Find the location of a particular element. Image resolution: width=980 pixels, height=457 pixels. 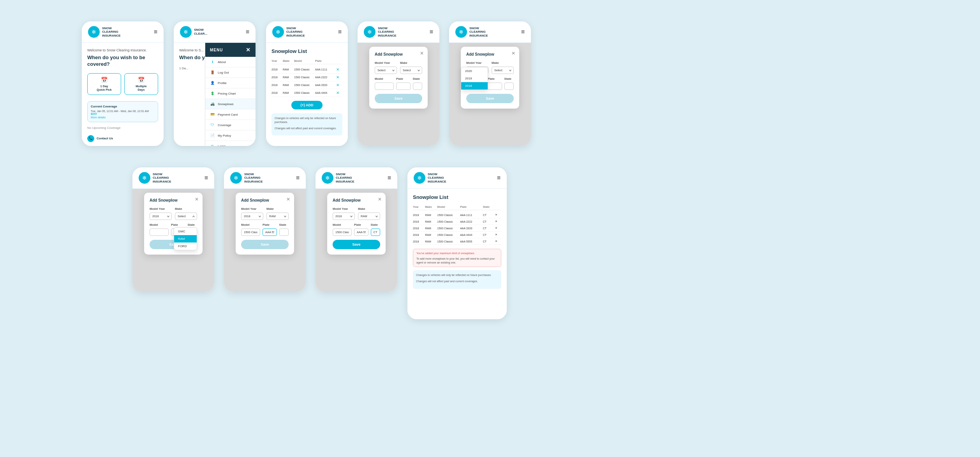

del-full-4: ✕ is located at coordinates (498, 235).